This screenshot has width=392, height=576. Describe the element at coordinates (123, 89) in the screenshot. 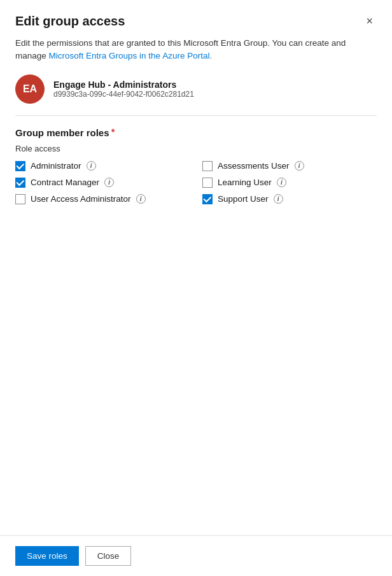

I see `group-details: Engage Hub - Administrators d9939c3a-099…` at that location.